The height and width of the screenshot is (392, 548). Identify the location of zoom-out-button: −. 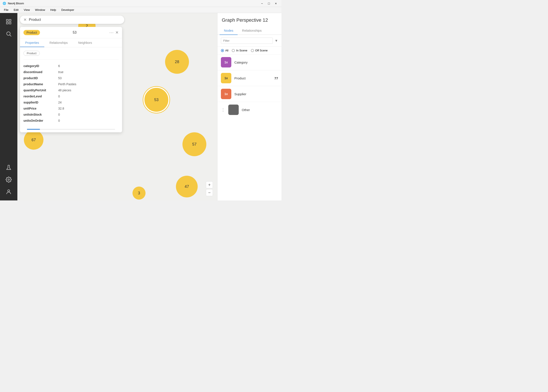
(209, 193).